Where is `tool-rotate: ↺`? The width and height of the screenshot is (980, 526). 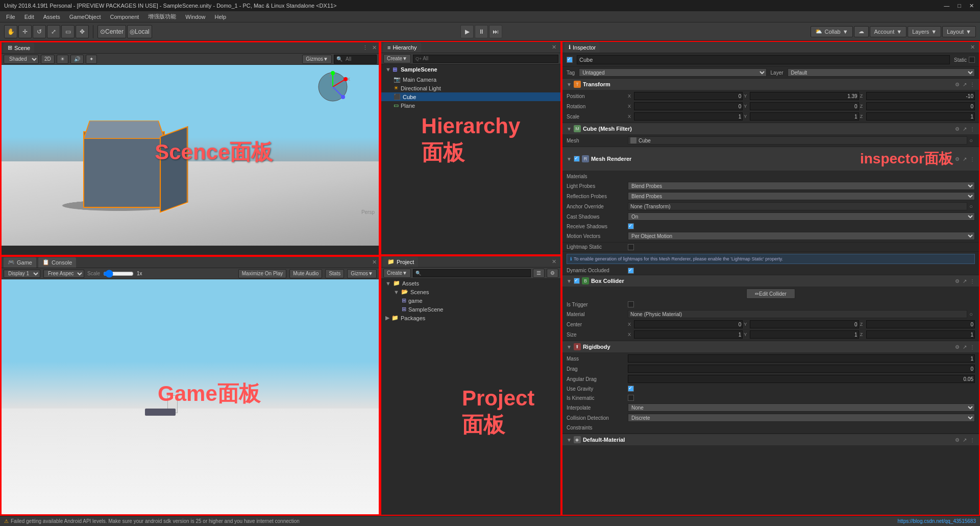 tool-rotate: ↺ is located at coordinates (39, 32).